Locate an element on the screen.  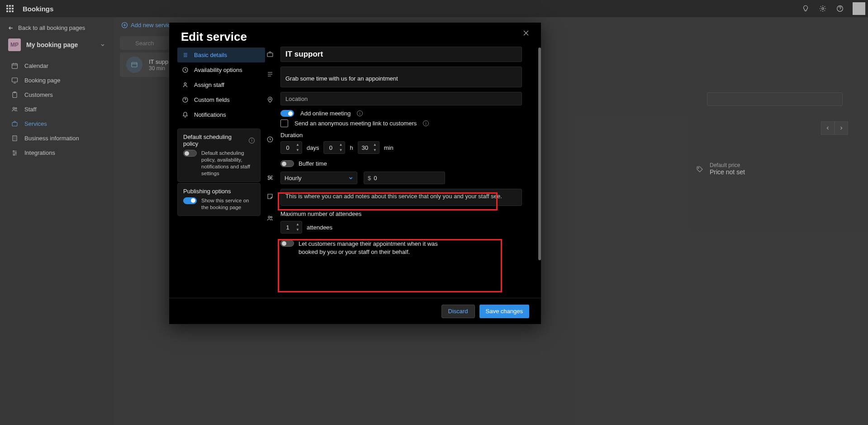
modal-title: Edit service is located at coordinates (351, 37).